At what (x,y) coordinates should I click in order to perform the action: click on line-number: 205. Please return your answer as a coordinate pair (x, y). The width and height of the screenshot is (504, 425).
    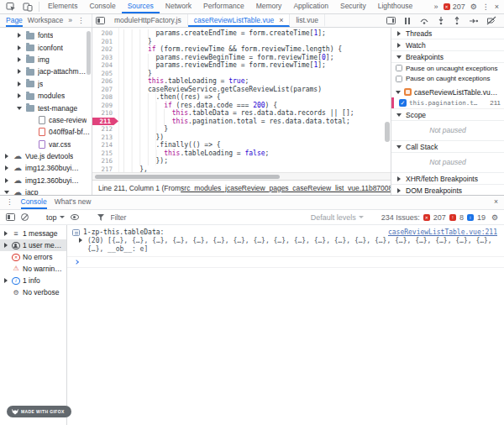
    Looking at the image, I should click on (106, 74).